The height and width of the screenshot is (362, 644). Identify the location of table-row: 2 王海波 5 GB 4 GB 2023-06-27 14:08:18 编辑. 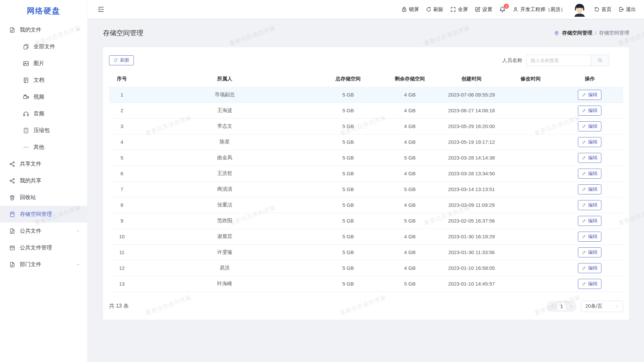
(366, 111).